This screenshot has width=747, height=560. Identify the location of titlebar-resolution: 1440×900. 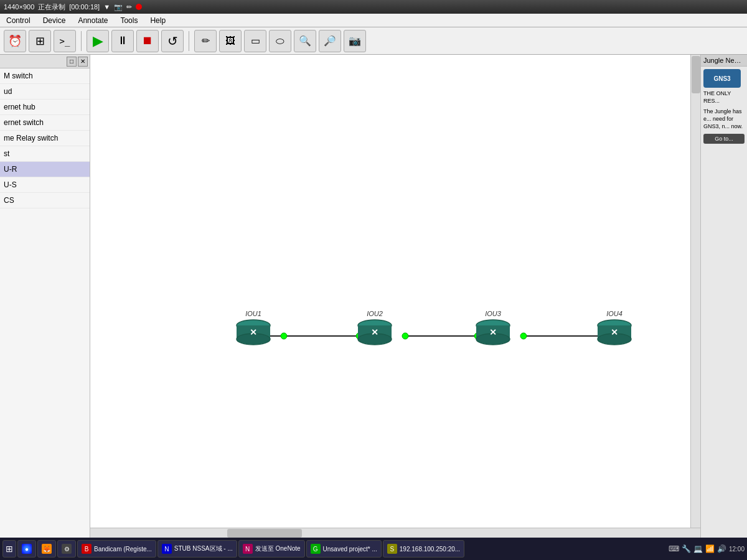
(19, 7).